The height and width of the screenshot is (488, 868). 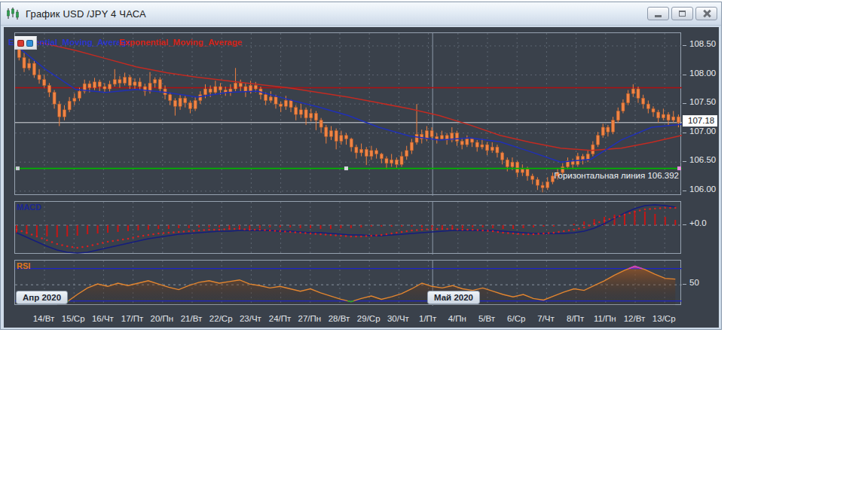 What do you see at coordinates (665, 319) in the screenshot?
I see `date-tick-label: 13/Ср` at bounding box center [665, 319].